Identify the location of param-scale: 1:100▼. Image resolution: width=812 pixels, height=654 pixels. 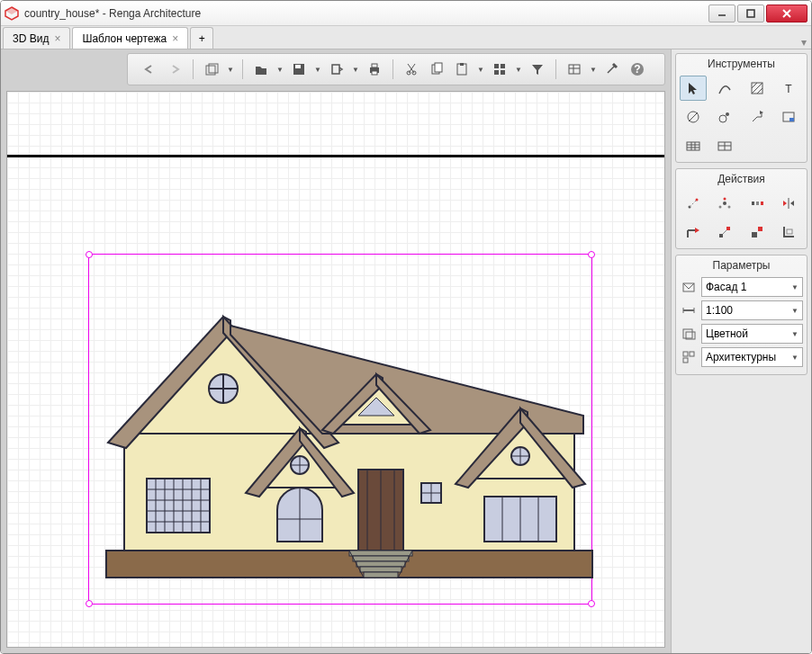
(742, 310).